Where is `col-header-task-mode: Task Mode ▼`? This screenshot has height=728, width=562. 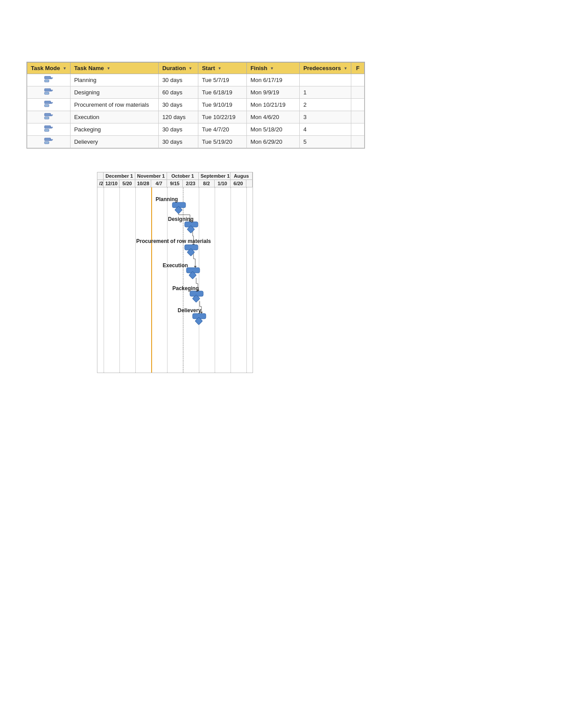 col-header-task-mode: Task Mode ▼ is located at coordinates (49, 68).